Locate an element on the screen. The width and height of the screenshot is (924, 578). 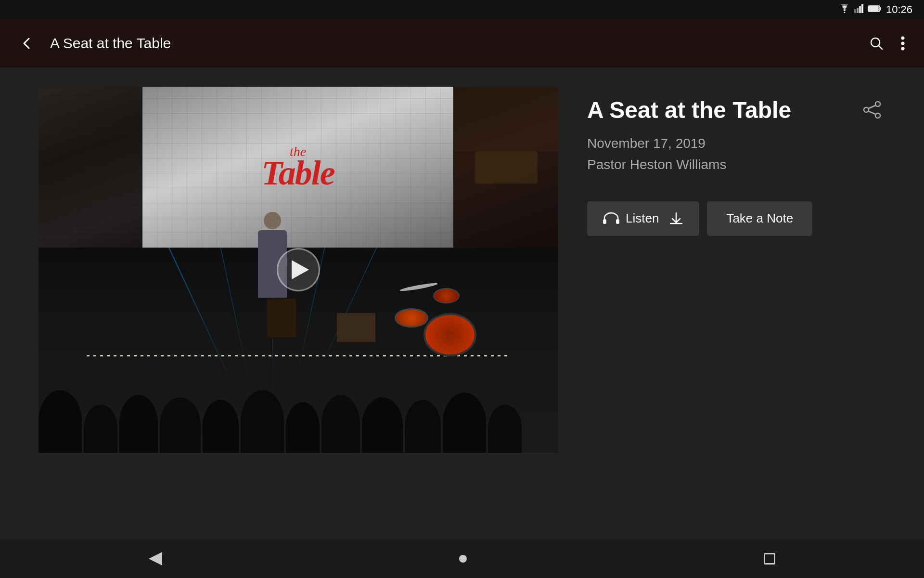
sermon-header: A Seat at the Table is located at coordinates (736, 110).